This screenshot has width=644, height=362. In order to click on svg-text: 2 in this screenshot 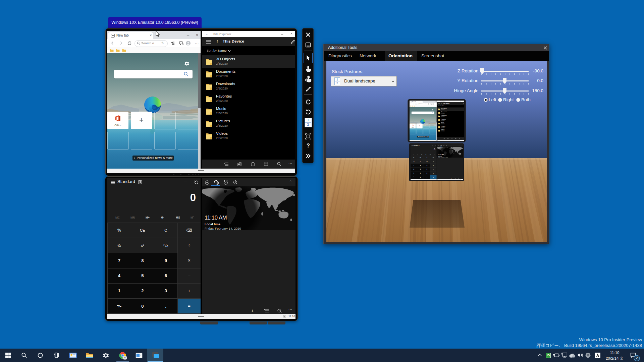, I will do `click(637, 358)`.